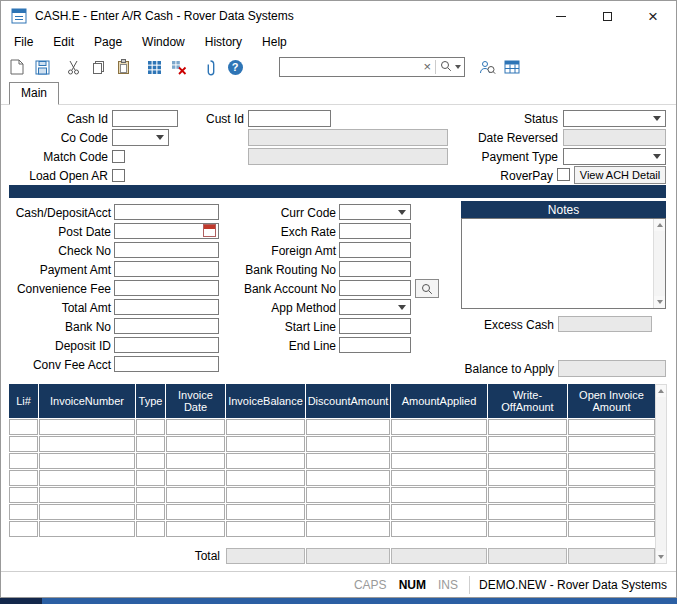 The width and height of the screenshot is (677, 604). What do you see at coordinates (439, 401) in the screenshot?
I see `column-header: AmountApplied` at bounding box center [439, 401].